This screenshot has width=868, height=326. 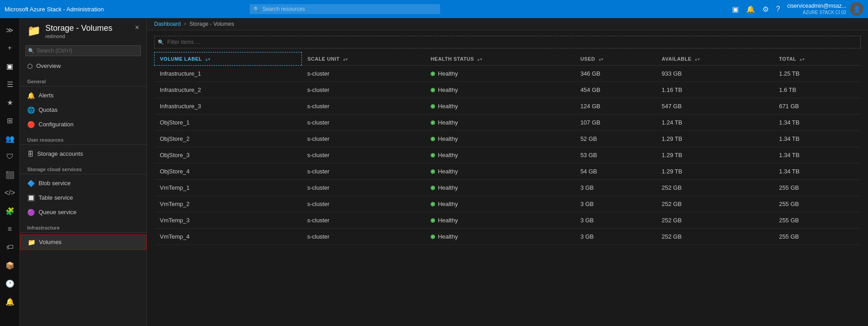 I want to click on sidebar-alerts-label: Alerts, so click(x=46, y=95).